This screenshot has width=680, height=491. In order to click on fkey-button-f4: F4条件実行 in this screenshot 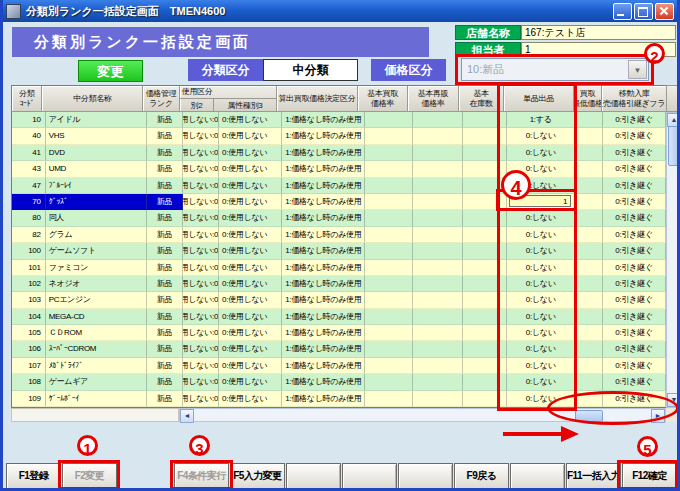, I will do `click(202, 476)`.